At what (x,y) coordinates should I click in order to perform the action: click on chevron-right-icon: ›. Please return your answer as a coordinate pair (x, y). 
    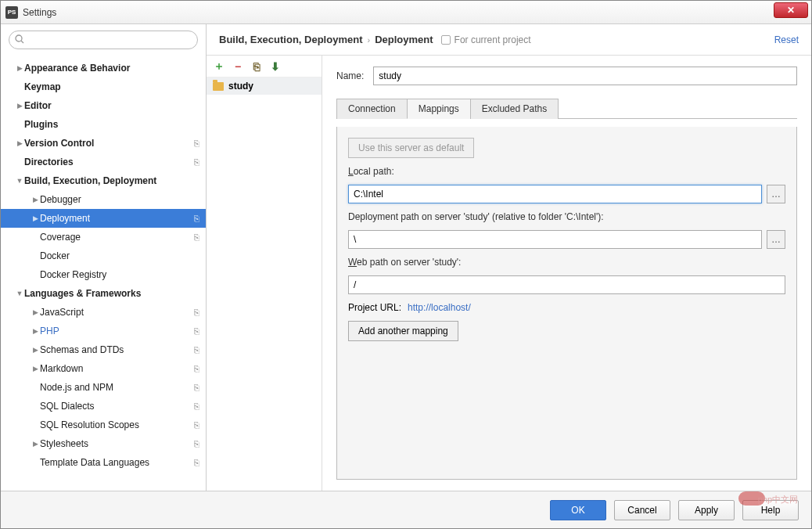
    Looking at the image, I should click on (368, 40).